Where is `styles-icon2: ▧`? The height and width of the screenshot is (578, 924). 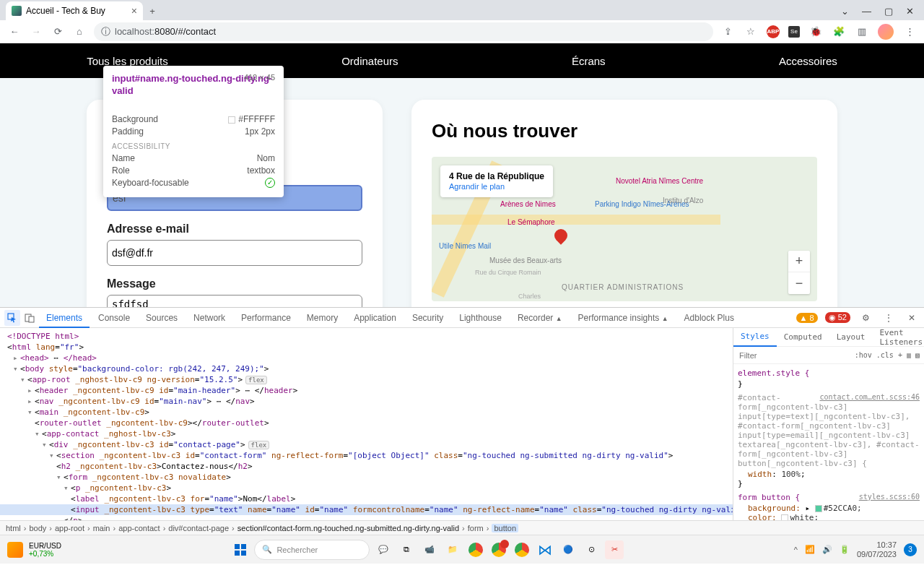
styles-icon2: ▧ is located at coordinates (918, 355).